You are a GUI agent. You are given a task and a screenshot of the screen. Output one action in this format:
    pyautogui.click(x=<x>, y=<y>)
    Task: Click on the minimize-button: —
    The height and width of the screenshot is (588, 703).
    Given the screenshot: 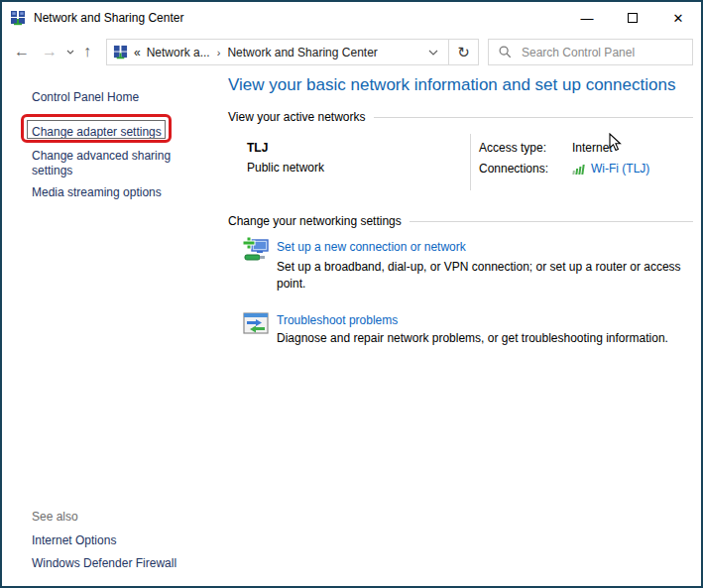 What is the action you would take?
    pyautogui.click(x=587, y=18)
    